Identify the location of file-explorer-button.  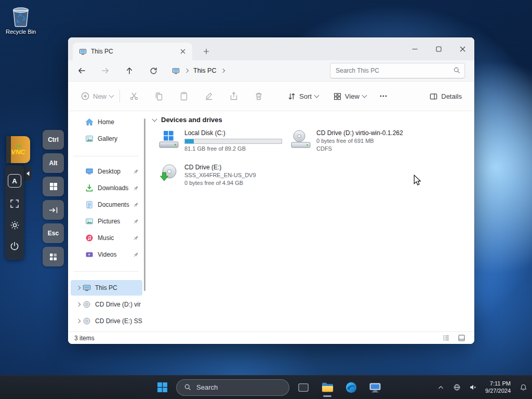
(327, 388).